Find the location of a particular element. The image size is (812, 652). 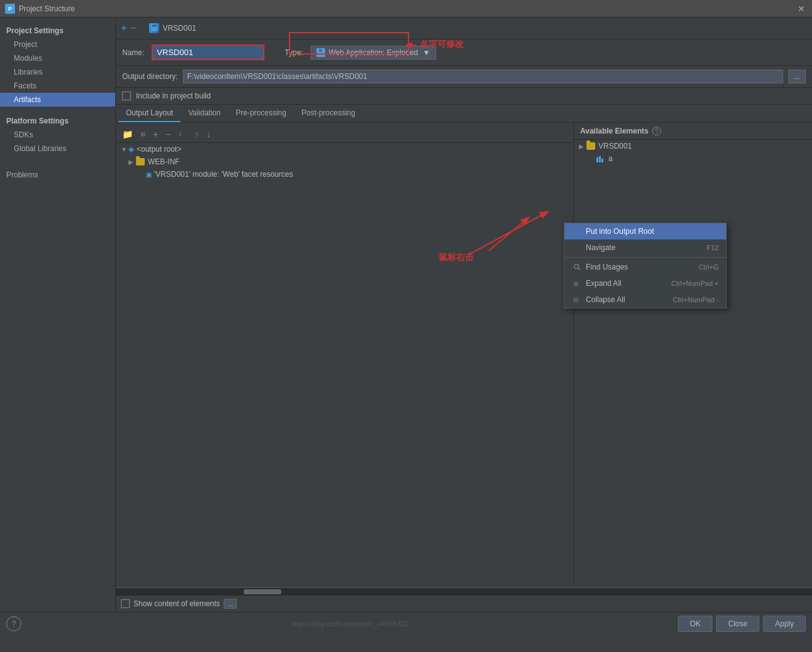

expand-arrow-web-inf: ▶ is located at coordinates (132, 162).